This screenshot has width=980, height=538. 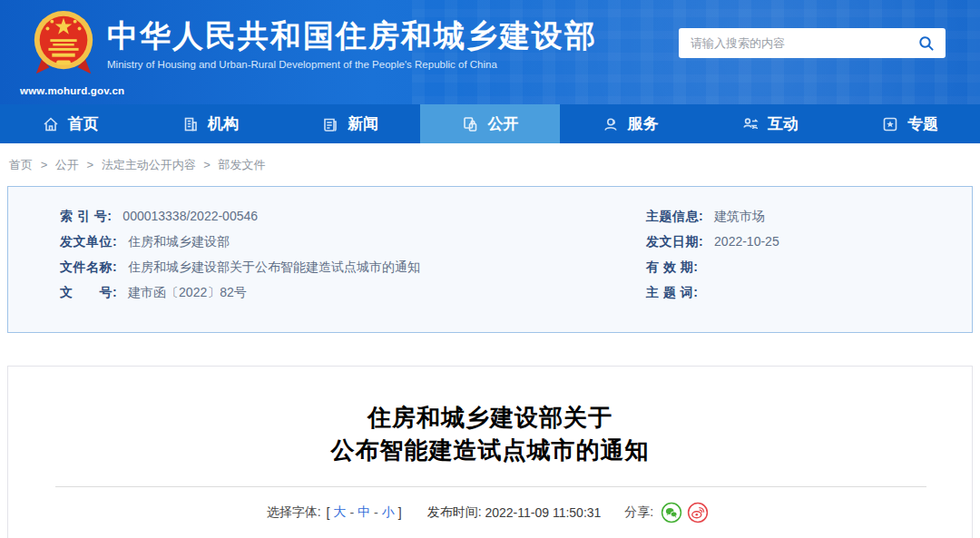 I want to click on organization-icon, so click(x=191, y=124).